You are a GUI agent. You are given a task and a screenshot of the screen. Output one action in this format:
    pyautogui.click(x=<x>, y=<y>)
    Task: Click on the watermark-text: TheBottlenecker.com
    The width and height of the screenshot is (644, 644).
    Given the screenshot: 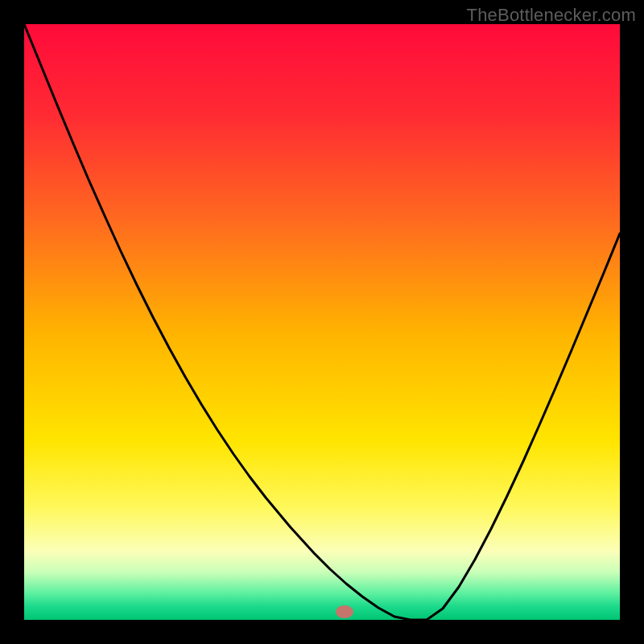 What is the action you would take?
    pyautogui.click(x=551, y=15)
    